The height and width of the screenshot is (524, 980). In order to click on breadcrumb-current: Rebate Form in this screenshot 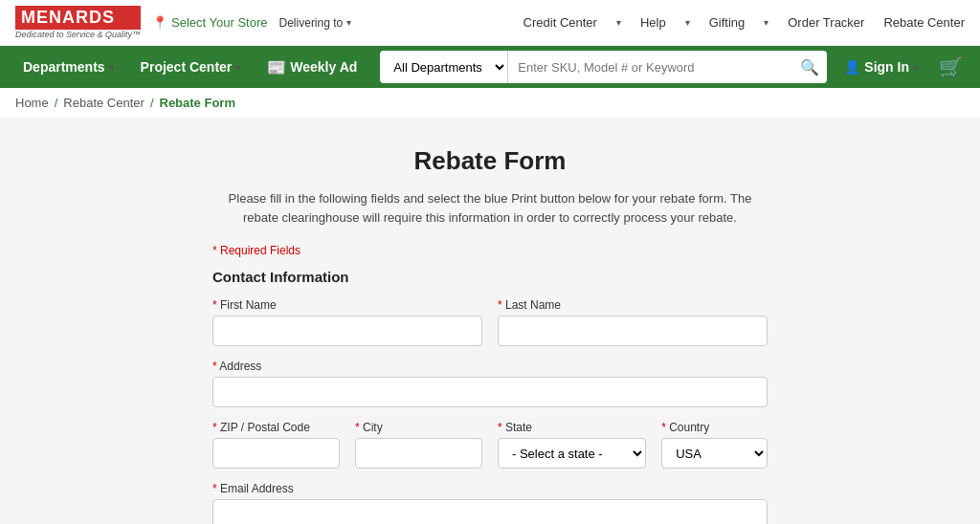, I will do `click(197, 103)`.